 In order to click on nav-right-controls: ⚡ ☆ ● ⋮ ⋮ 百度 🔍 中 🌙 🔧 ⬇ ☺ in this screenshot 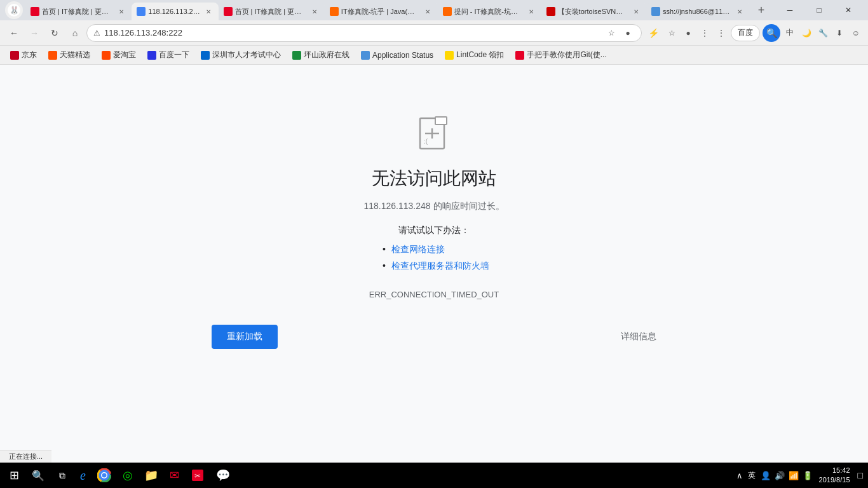, I will do `click(754, 33)`.